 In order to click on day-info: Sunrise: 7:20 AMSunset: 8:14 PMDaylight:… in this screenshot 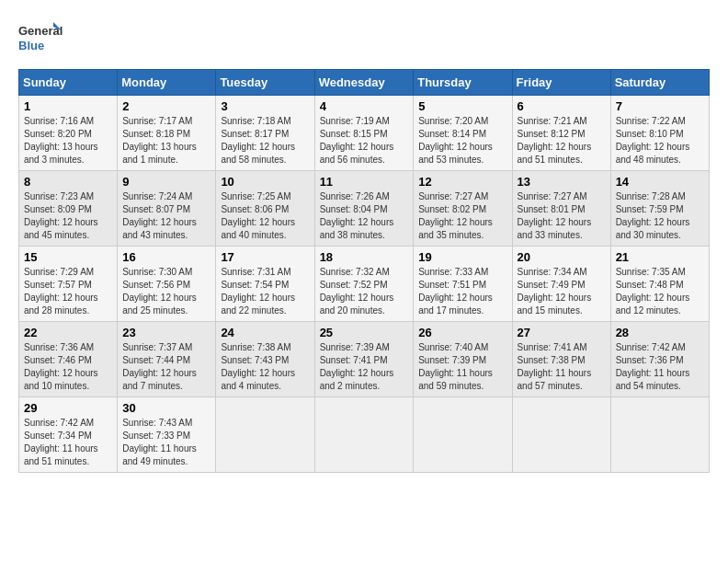, I will do `click(462, 141)`.